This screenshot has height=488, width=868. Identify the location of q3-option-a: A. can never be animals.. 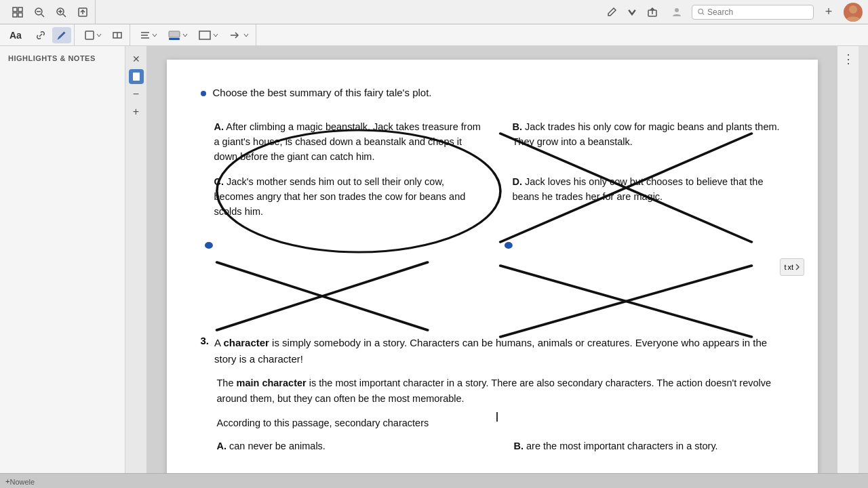
(352, 447).